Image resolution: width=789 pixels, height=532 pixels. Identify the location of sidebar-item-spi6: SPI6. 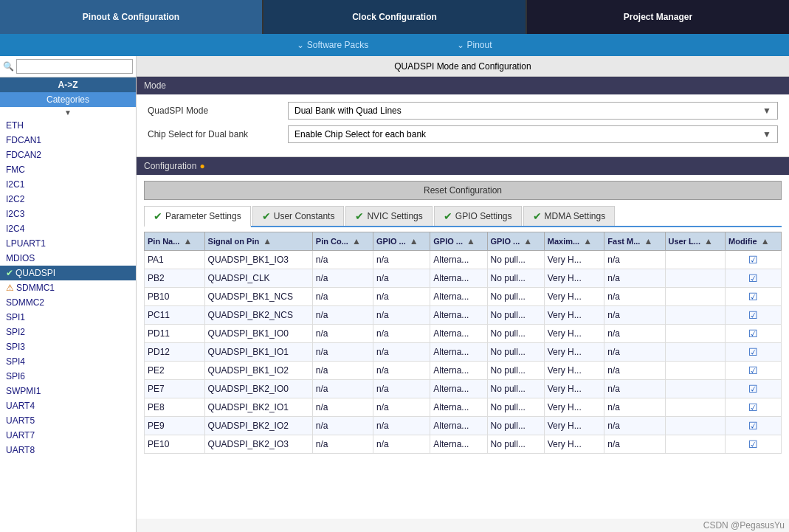
(68, 376).